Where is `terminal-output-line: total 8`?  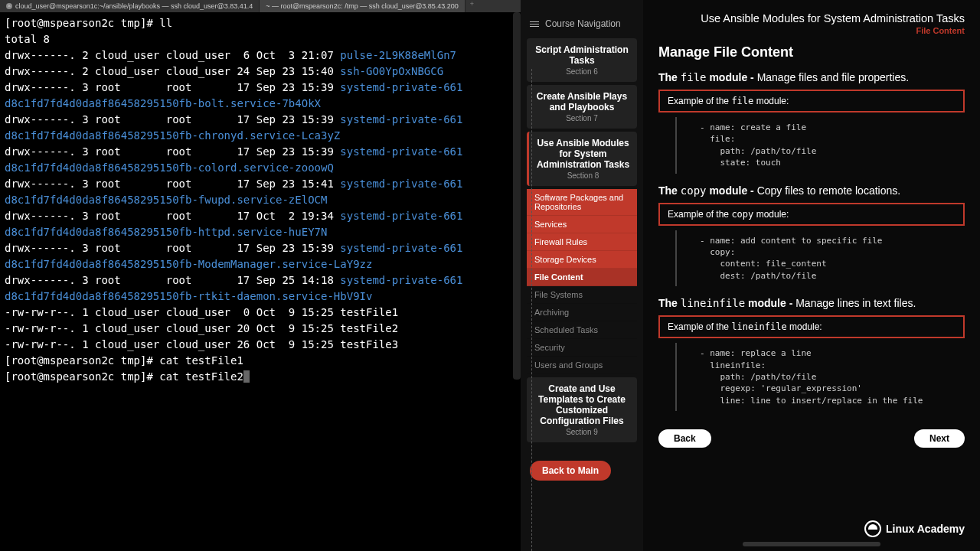 terminal-output-line: total 8 is located at coordinates (260, 40).